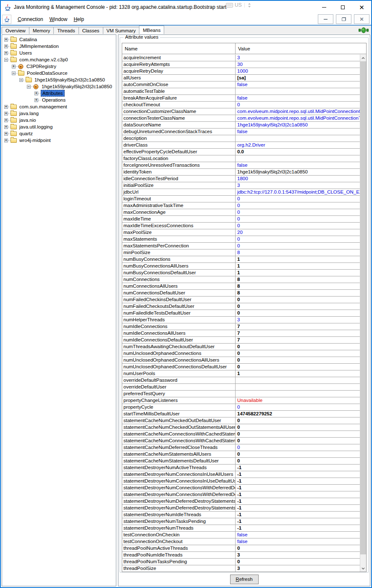 Image resolution: width=372 pixels, height=588 pixels. Describe the element at coordinates (241, 535) in the screenshot. I see `attribute-row: testConnectionOnCheckinfalse` at that location.